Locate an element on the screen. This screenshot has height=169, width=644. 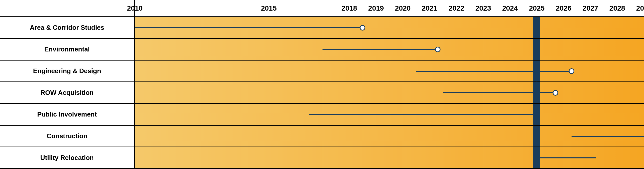
timeline-circle-area-corridor is located at coordinates (363, 28).